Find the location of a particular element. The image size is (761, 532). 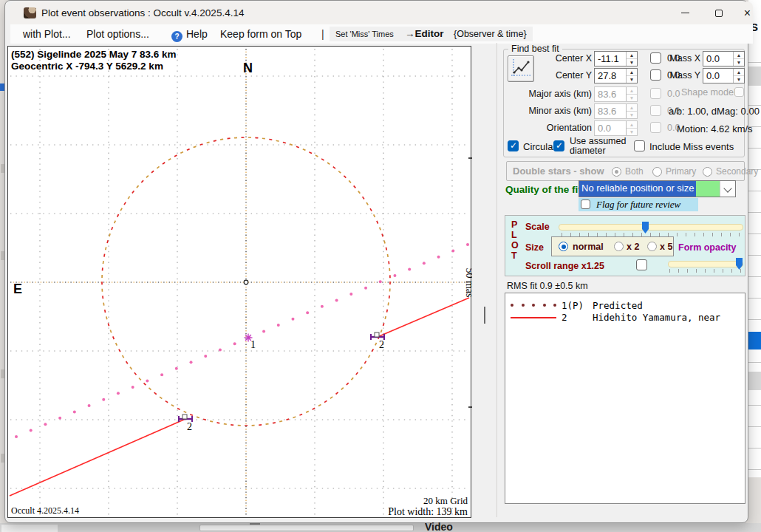

double-secondary-label: Secondary is located at coordinates (737, 171).